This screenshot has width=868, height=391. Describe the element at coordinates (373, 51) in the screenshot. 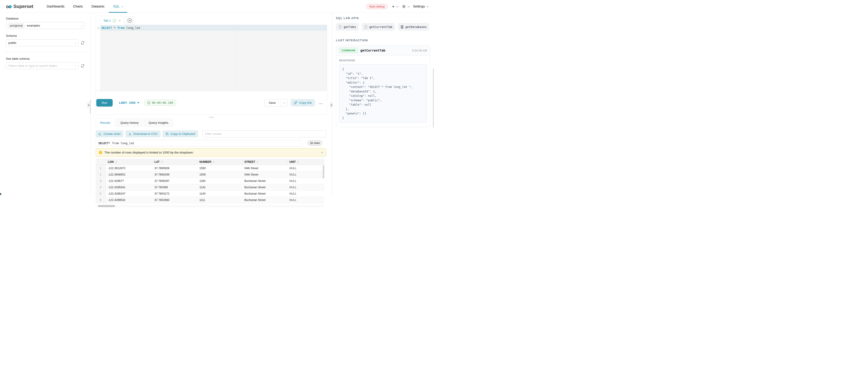

I see `command-name: getCurrentTab` at that location.